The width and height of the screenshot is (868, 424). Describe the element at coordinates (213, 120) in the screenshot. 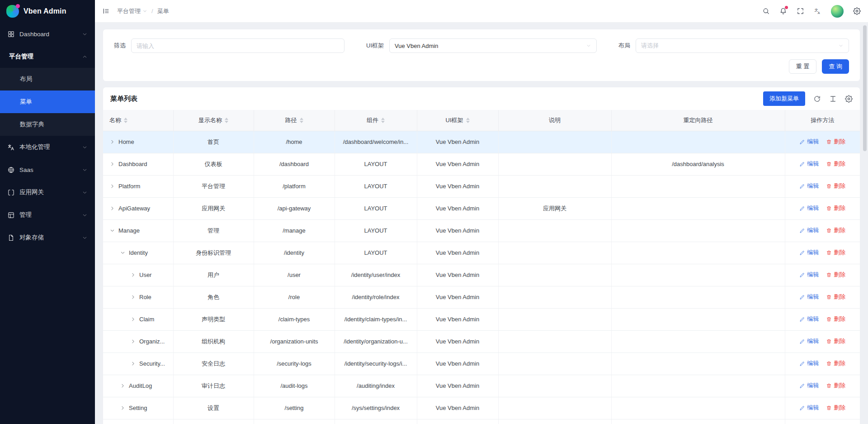

I see `column-header: 显示名称` at that location.